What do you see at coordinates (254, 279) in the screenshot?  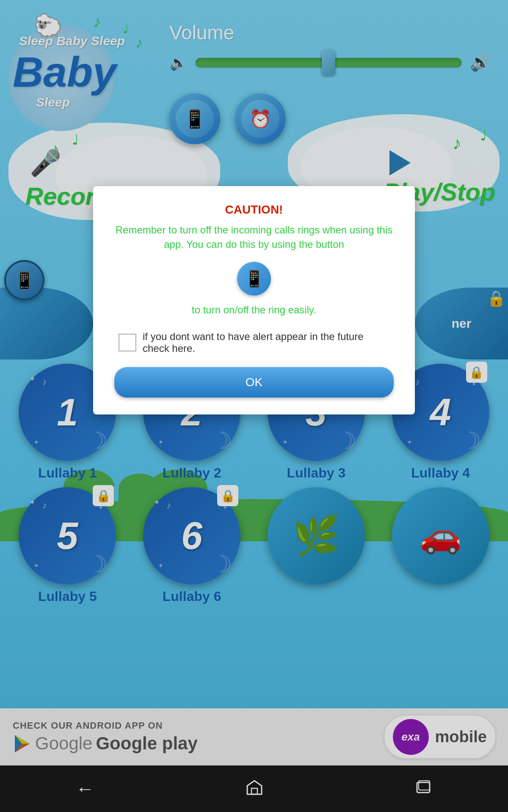 I see `modal-phone-icon: 📱` at bounding box center [254, 279].